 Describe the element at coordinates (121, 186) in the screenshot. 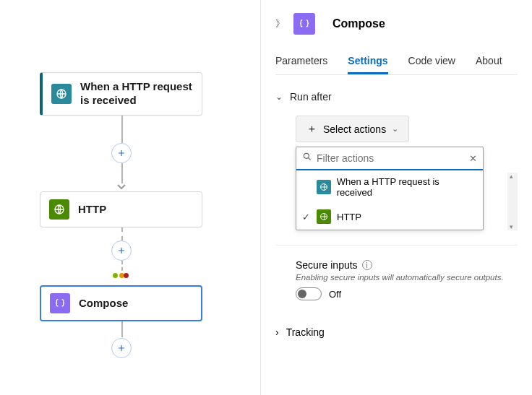

I see `arrow-icon` at that location.